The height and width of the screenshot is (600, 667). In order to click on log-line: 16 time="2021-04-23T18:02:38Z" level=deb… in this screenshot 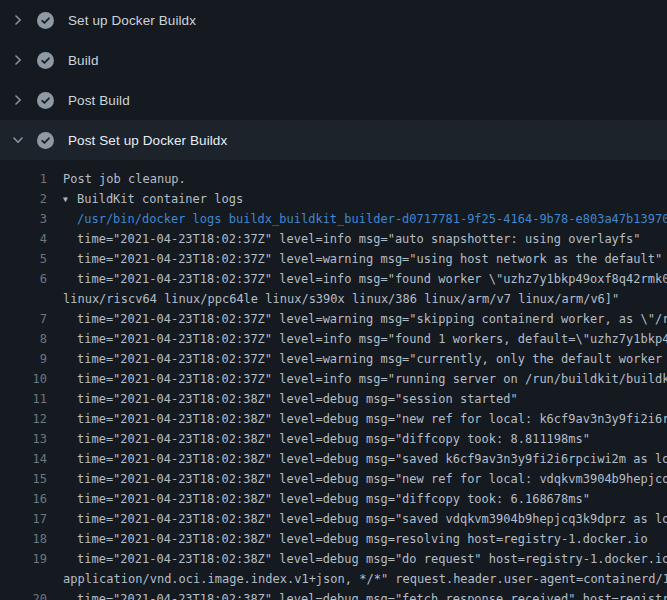, I will do `click(334, 499)`.